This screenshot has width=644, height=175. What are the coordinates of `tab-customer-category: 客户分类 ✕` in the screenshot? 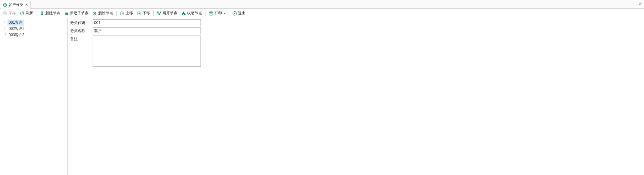 It's located at (16, 5).